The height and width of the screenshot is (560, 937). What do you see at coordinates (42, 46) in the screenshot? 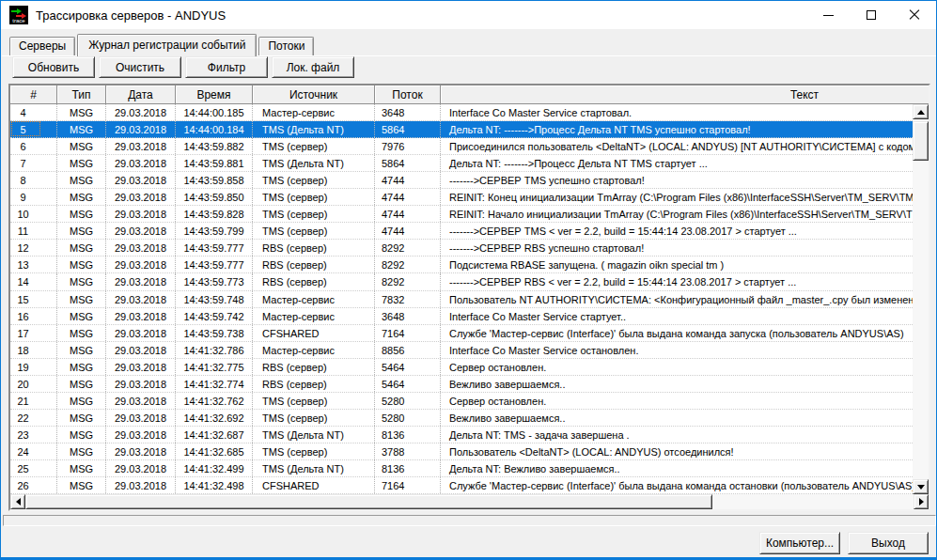
I see `tab-label: Серверы` at bounding box center [42, 46].